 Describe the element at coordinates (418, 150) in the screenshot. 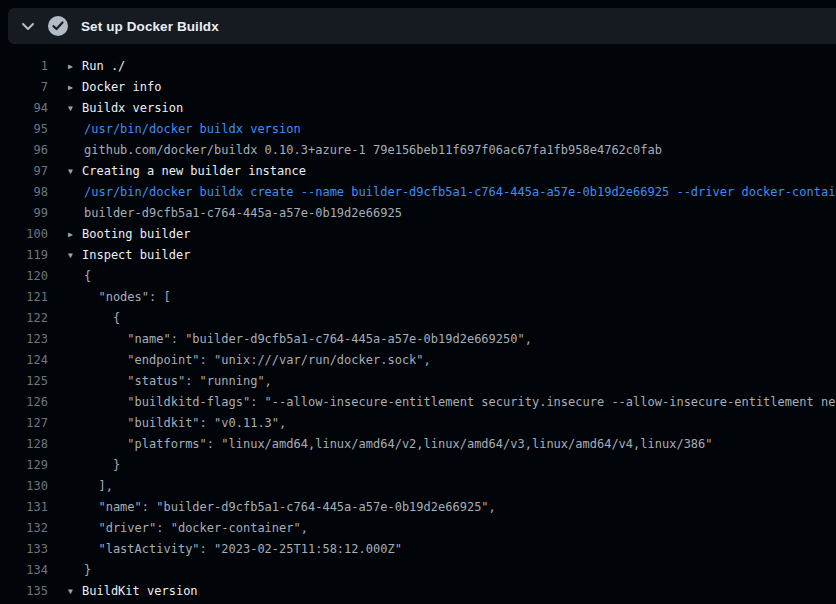

I see `log-line: 96github.com/docker/buildx 0.10.3+azure-…` at that location.